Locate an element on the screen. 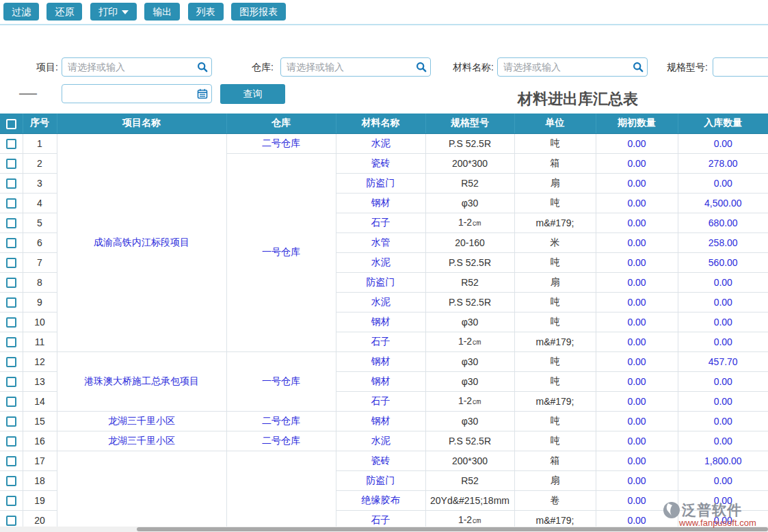 Image resolution: width=768 pixels, height=532 pixels. restore-button: 还原 is located at coordinates (64, 12).